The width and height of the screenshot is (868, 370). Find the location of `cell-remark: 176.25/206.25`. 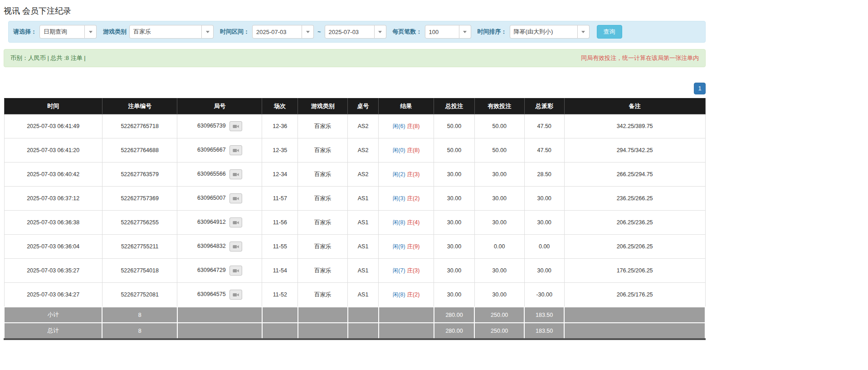

cell-remark: 176.25/206.25 is located at coordinates (635, 271).